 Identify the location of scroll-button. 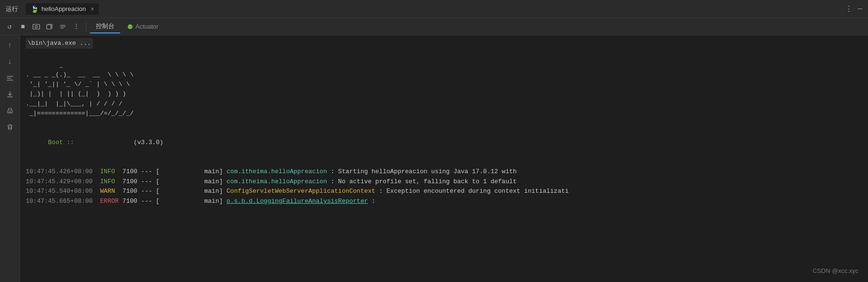
(63, 27).